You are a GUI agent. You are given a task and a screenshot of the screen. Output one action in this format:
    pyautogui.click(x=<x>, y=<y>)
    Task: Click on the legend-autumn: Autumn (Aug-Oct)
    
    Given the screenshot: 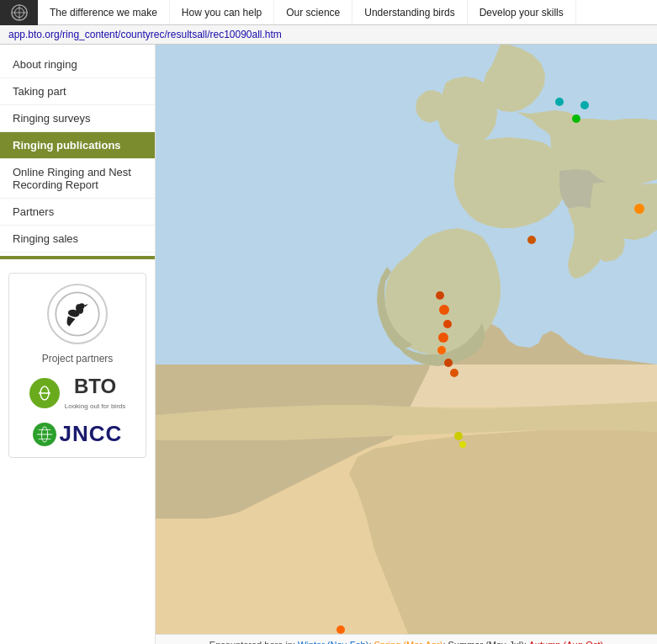 What is the action you would take?
    pyautogui.click(x=567, y=641)
    